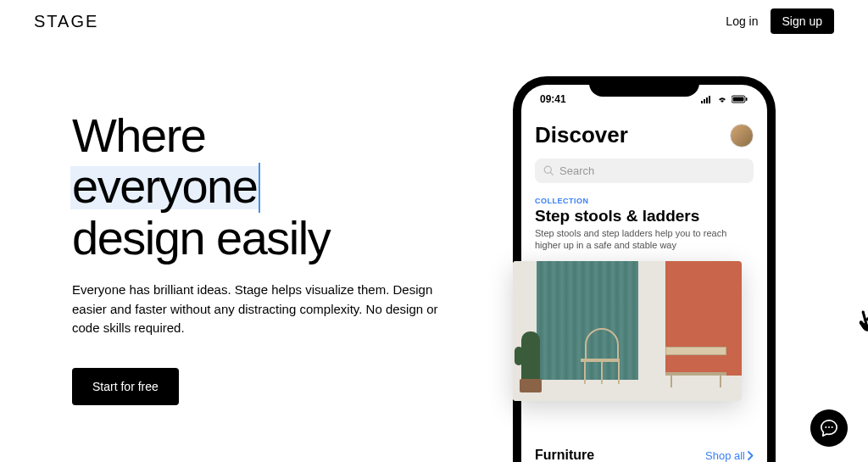  What do you see at coordinates (780, 21) in the screenshot?
I see `header-actions: Log in Sign up` at bounding box center [780, 21].